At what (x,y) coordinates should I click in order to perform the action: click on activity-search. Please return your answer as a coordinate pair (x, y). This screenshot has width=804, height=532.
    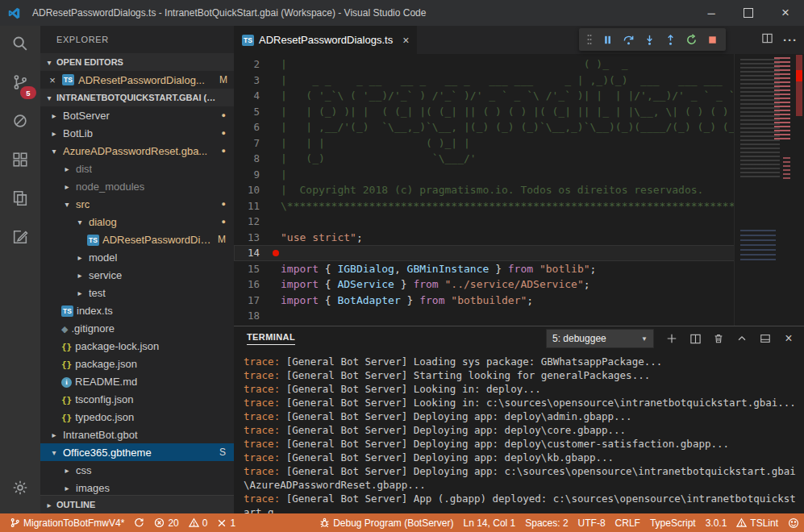
    Looking at the image, I should click on (20, 45).